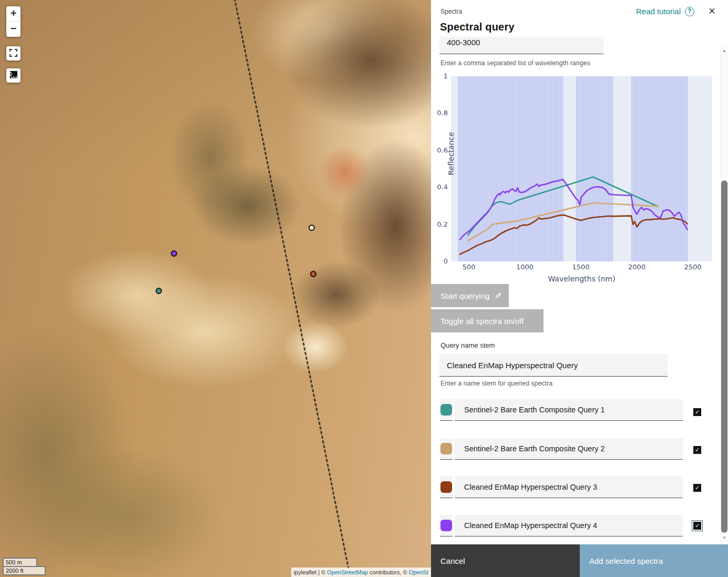 Image resolution: width=728 pixels, height=577 pixels. I want to click on y-axis-tick-label: 0.2, so click(439, 224).